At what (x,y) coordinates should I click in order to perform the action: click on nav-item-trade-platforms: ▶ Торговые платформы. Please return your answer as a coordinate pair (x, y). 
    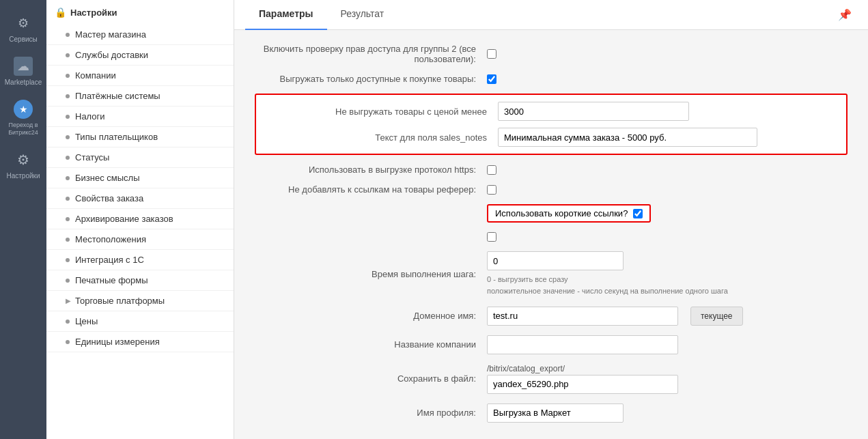
    Looking at the image, I should click on (140, 301).